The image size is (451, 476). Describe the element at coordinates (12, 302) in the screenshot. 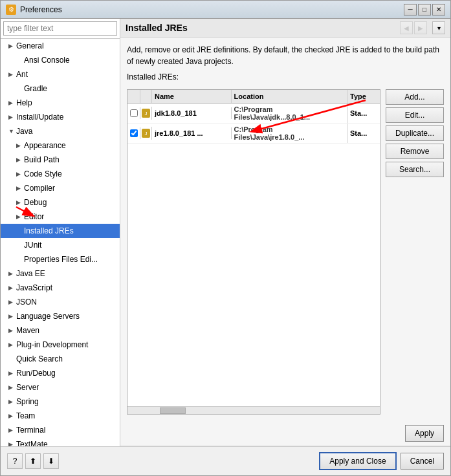

I see `tree-arrow-json: ▶` at that location.